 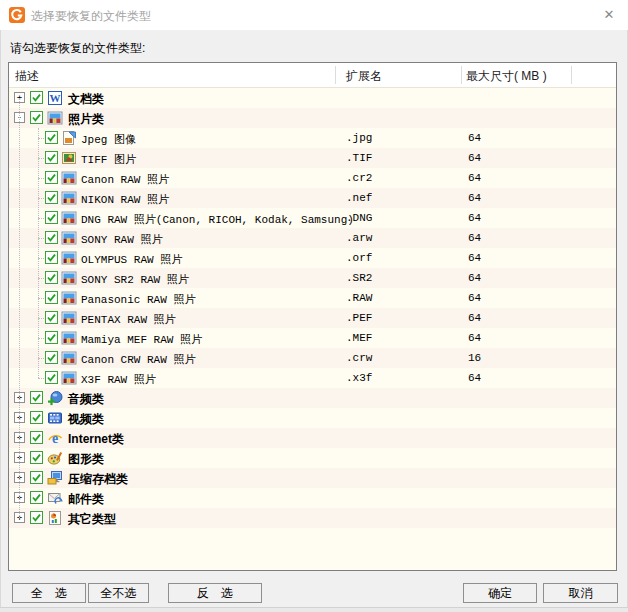 What do you see at coordinates (55, 438) in the screenshot?
I see `svg-text: e` at bounding box center [55, 438].